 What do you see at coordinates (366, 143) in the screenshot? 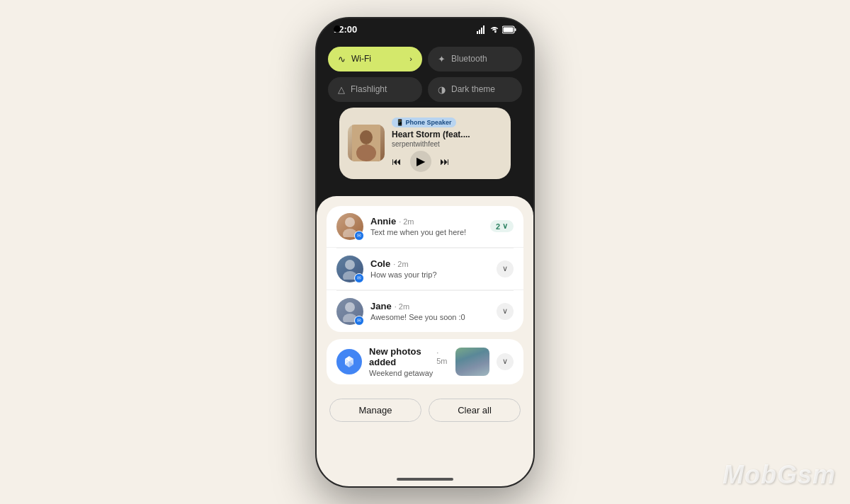
I see `media-art-visual` at bounding box center [366, 143].